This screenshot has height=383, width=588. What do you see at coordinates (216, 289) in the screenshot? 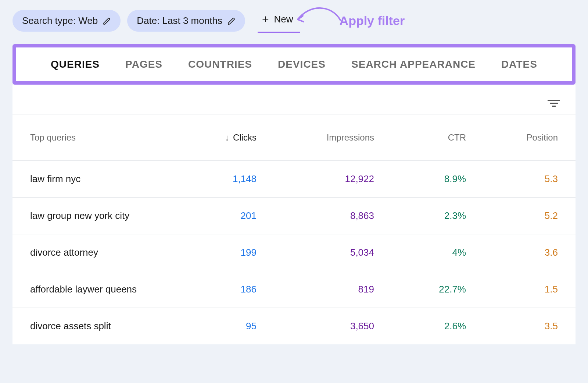
I see `clicks-cell: 186` at bounding box center [216, 289].